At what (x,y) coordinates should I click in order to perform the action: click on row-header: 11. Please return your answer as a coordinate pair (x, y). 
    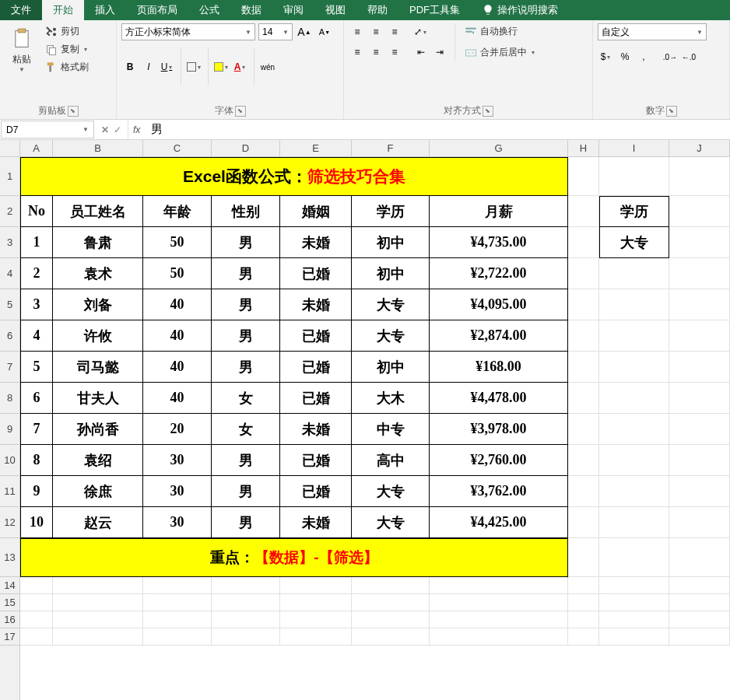
    Looking at the image, I should click on (9, 492).